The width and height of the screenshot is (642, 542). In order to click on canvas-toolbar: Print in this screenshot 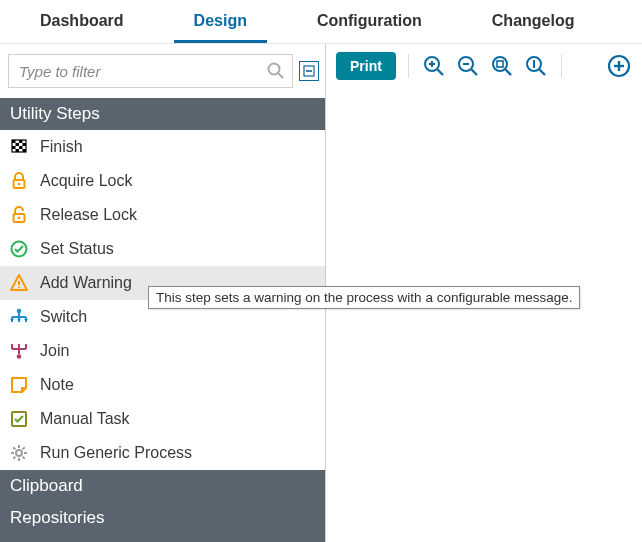, I will do `click(484, 66)`.